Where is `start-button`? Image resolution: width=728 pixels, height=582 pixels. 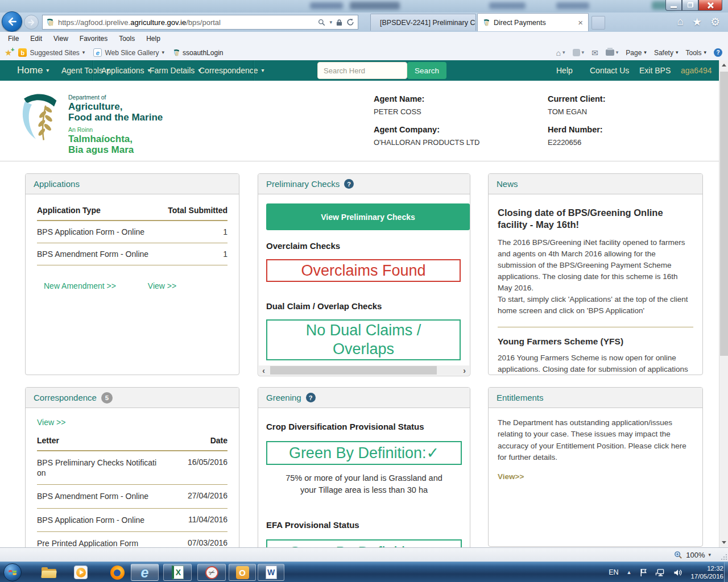
start-button is located at coordinates (13, 572).